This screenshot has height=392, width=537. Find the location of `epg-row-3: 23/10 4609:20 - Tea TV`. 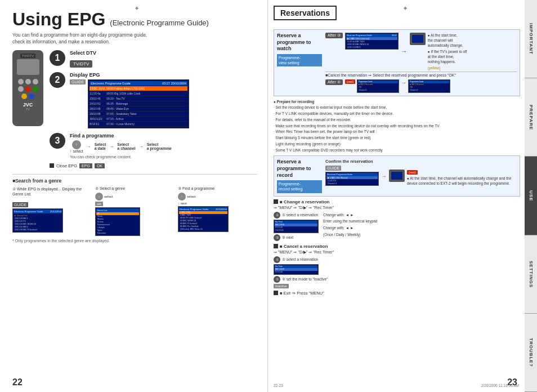

epg-row-3: 23/10 4609:20 - Tea TV is located at coordinates (138, 99).